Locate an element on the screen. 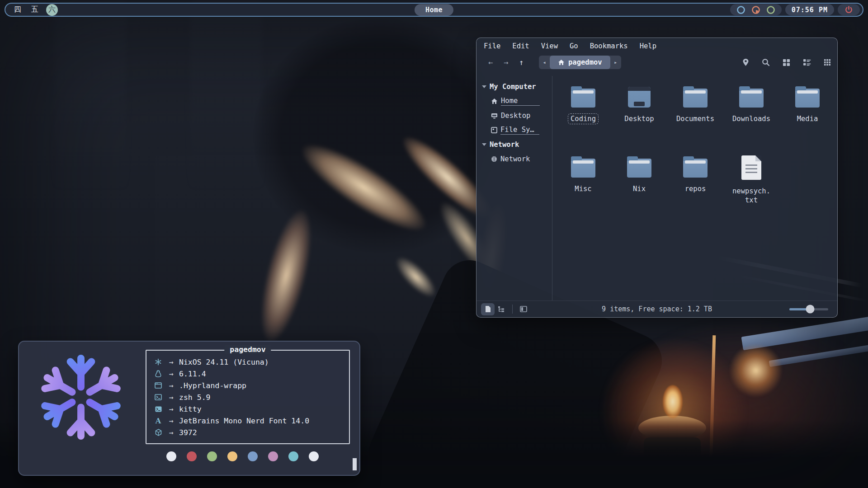  list-view-icon is located at coordinates (807, 62).